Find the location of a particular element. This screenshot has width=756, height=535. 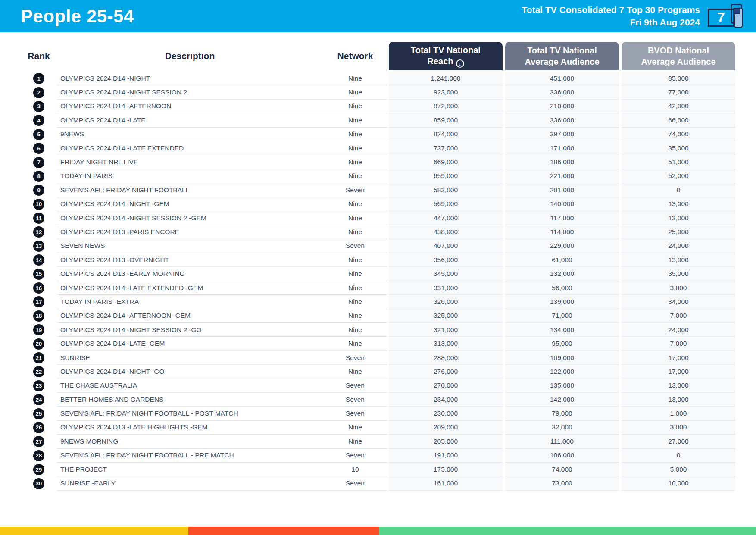

total-tv-average-audience-value: 134,000 is located at coordinates (562, 330).